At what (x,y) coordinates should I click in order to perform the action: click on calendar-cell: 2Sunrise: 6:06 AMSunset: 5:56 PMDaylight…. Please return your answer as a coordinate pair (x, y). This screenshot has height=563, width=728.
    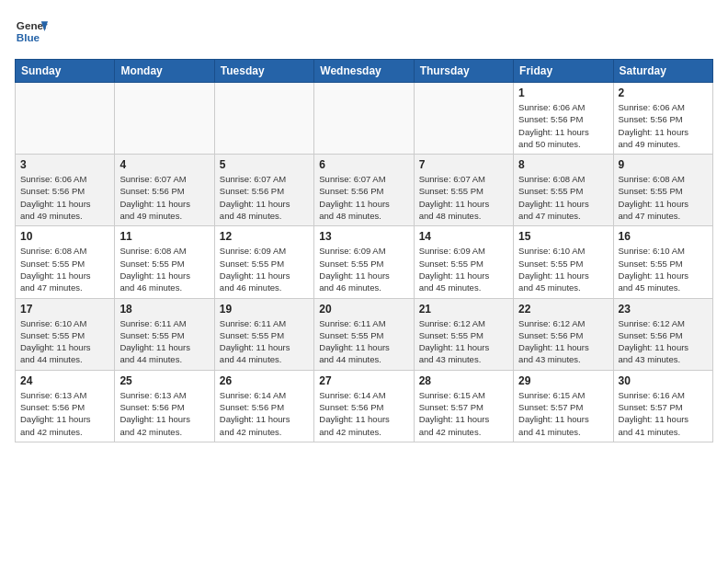
    Looking at the image, I should click on (663, 119).